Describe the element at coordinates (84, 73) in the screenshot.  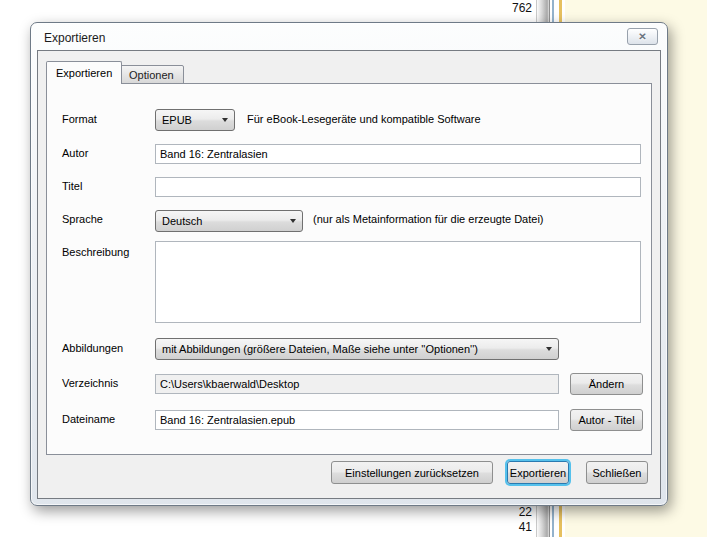
I see `tab-label: Exportieren` at that location.